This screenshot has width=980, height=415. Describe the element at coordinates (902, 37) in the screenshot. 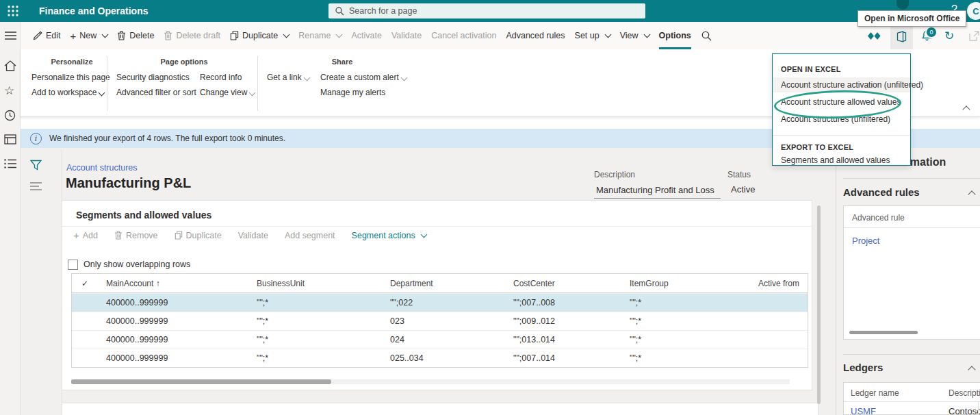

I see `open-in-office-button` at that location.